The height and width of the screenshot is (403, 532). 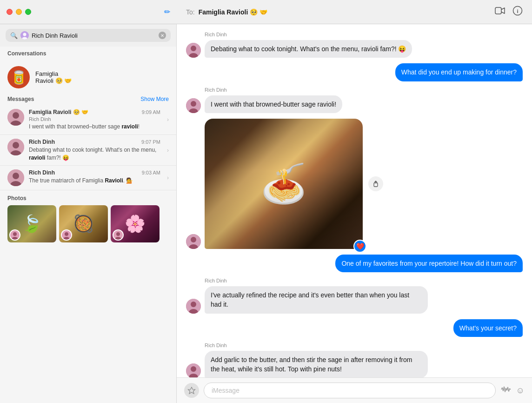 What do you see at coordinates (59, 112) in the screenshot?
I see `msg-sender-1: Famiglia Ravioli 🥺 🤝` at bounding box center [59, 112].